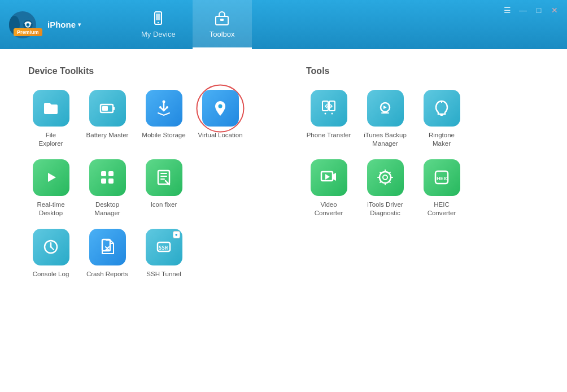 The height and width of the screenshot is (392, 567). I want to click on phone-transfer-icon, so click(329, 108).